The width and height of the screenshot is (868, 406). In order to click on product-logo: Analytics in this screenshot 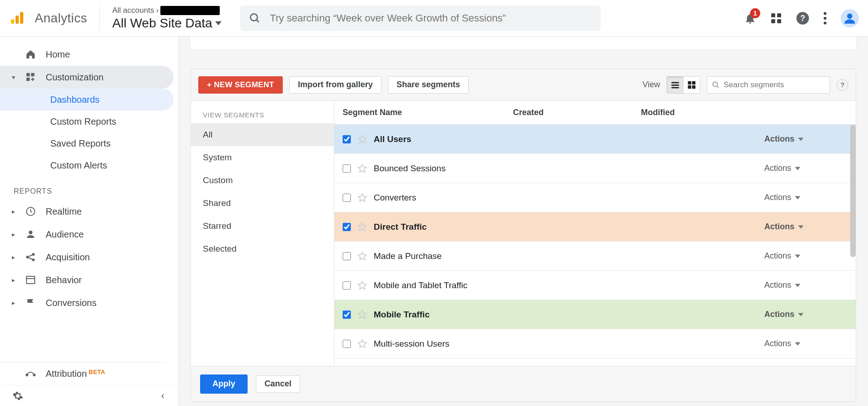, I will do `click(54, 18)`.